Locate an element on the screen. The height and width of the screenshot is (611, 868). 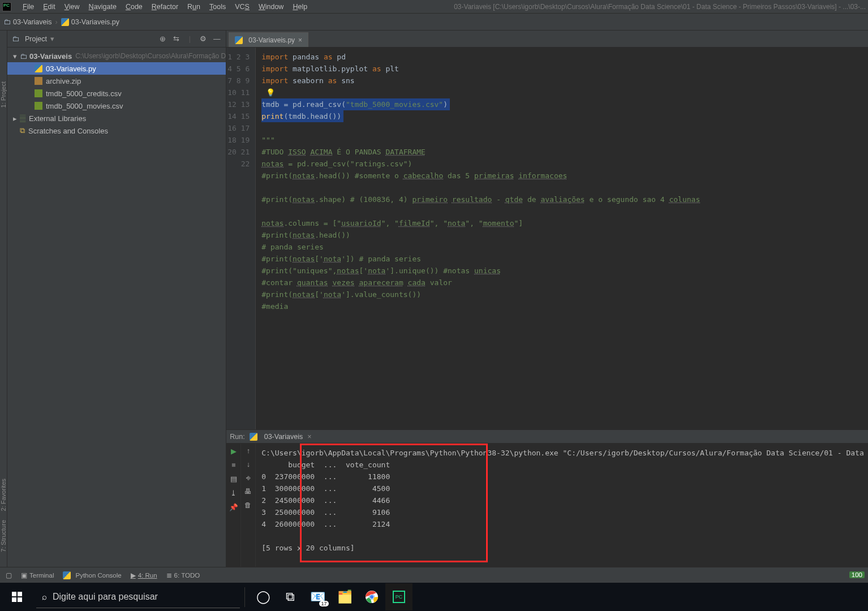
menu-edit: Edit is located at coordinates (49, 7).